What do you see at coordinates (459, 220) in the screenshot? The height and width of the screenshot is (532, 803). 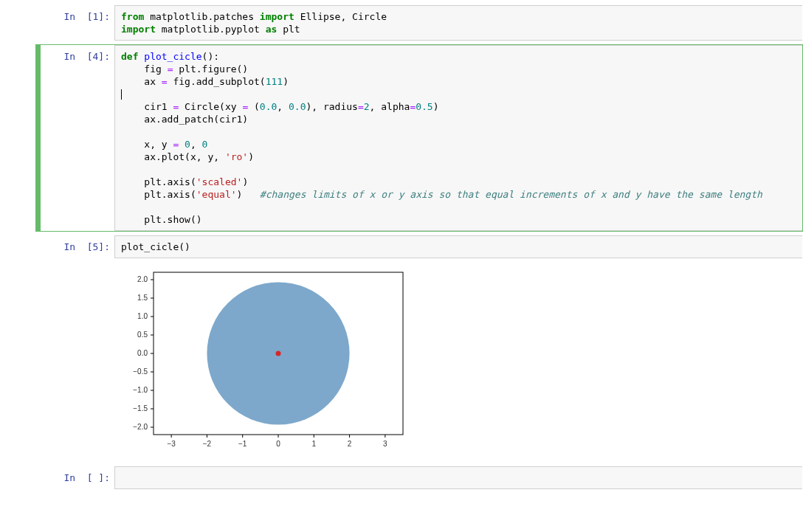 I see `code-line: plt.show()` at bounding box center [459, 220].